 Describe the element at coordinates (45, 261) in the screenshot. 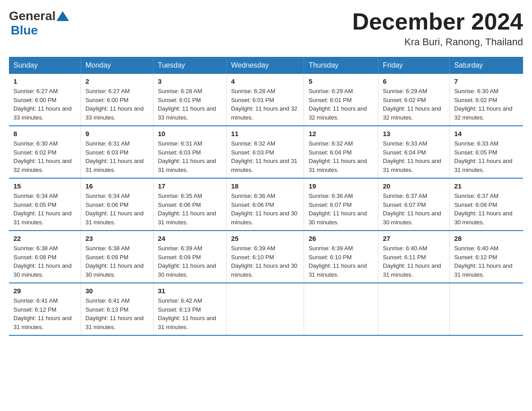

I see `day-info: Sunrise: 6:38 AMSunset: 6:08 PMDaylight:…` at that location.